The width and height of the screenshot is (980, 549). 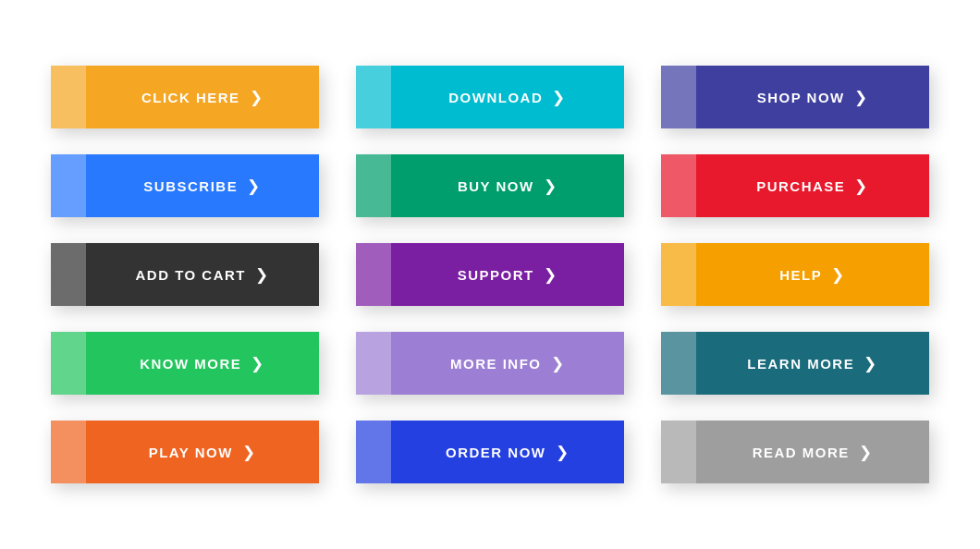 I want to click on know-more-tab, so click(x=68, y=363).